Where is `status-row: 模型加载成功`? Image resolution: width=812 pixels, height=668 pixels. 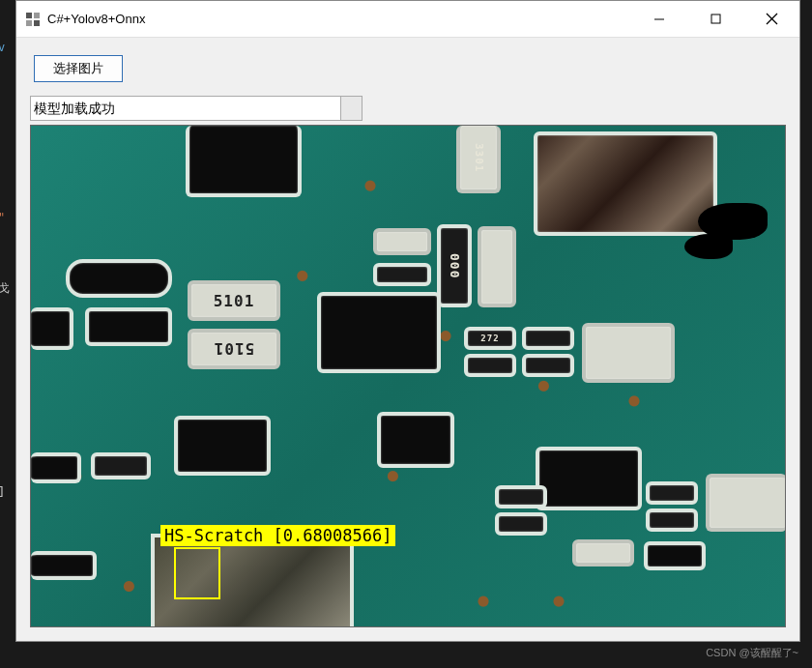 status-row: 模型加载成功 is located at coordinates (408, 108).